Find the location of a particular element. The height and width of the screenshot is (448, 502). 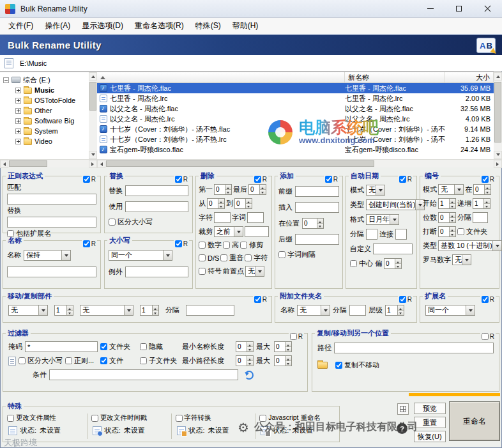

column-header-new-name: 新名称 is located at coordinates (395, 77).